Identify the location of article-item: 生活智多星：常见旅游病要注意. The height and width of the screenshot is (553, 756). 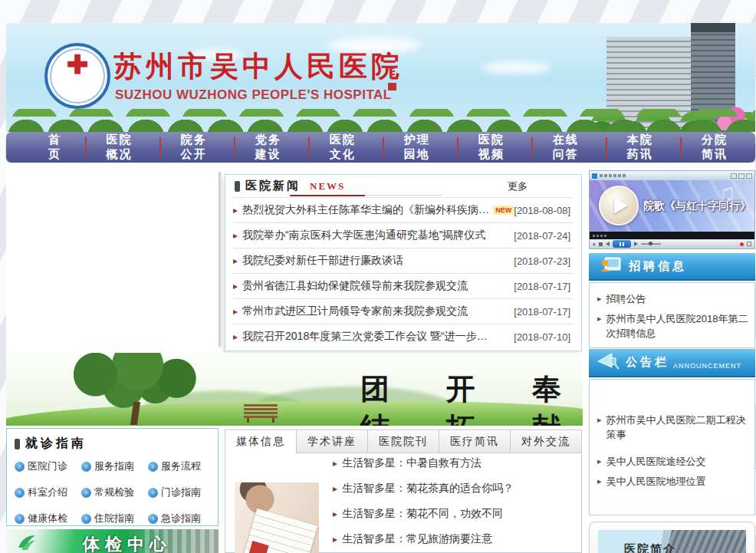
(453, 538).